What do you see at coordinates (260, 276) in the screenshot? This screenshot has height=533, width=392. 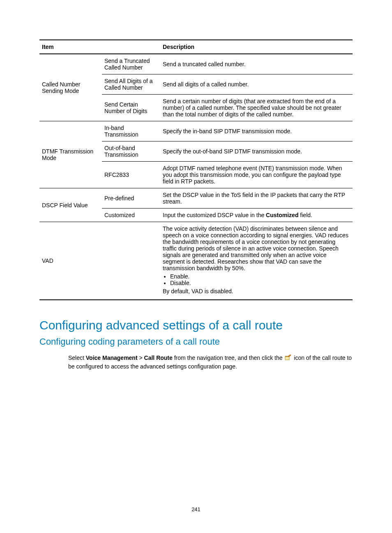 I see `vad-bullet: Enable.` at bounding box center [260, 276].